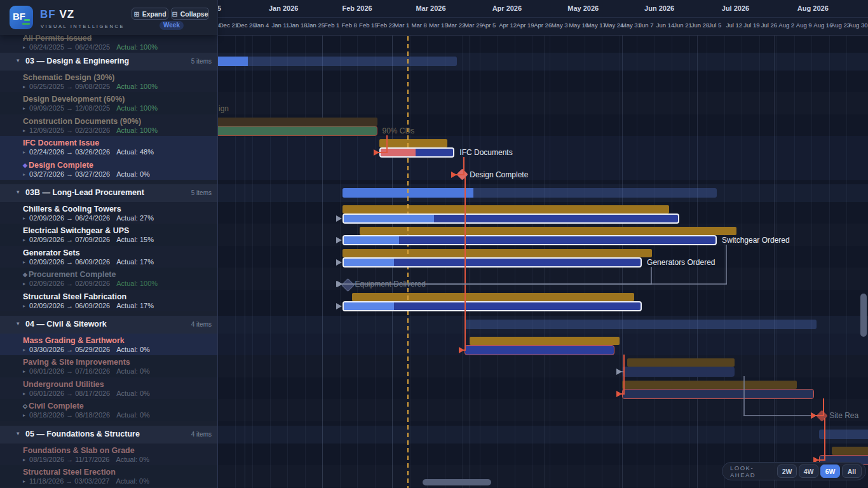 The image size is (868, 488). What do you see at coordinates (560, 25) in the screenshot?
I see `week-label: May 3` at bounding box center [560, 25].